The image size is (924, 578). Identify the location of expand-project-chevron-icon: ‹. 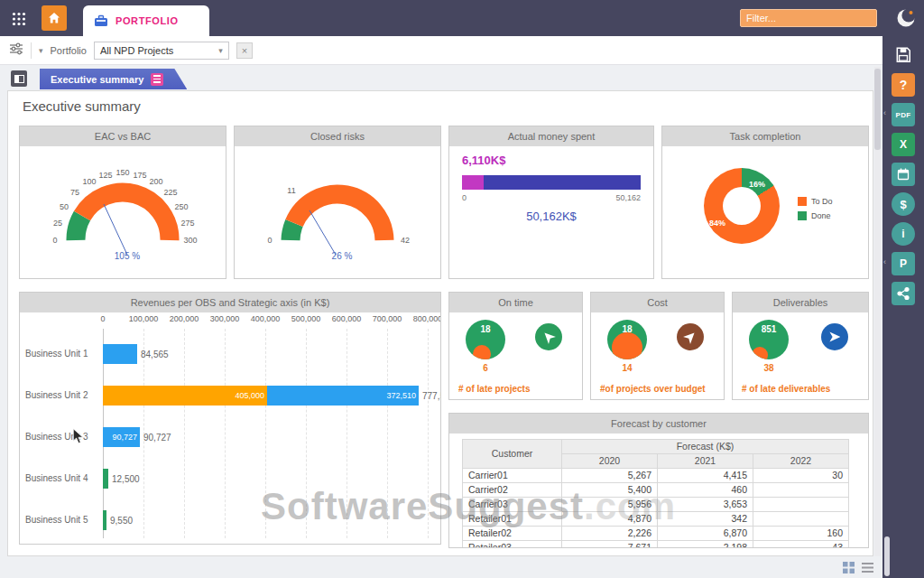
(884, 262).